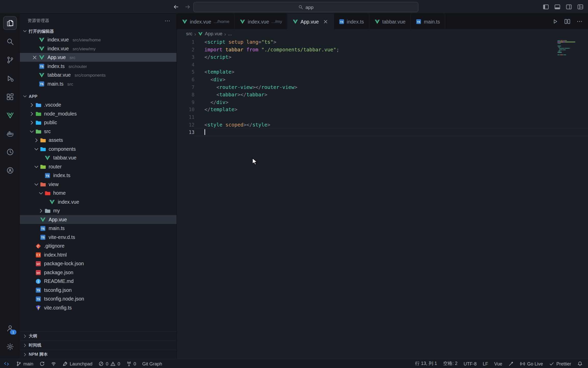 The height and width of the screenshot is (368, 588). I want to click on tree-item: App.vue, so click(98, 220).